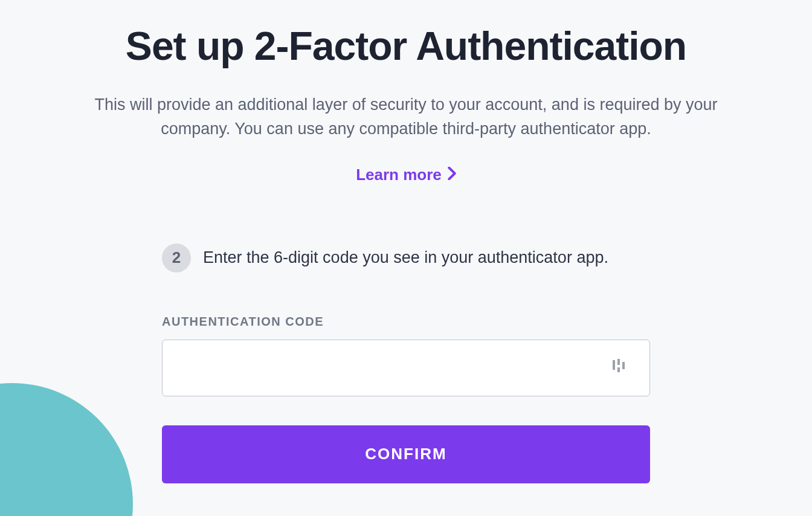 The width and height of the screenshot is (812, 516). Describe the element at coordinates (176, 258) in the screenshot. I see `step-number-badge: 2` at that location.